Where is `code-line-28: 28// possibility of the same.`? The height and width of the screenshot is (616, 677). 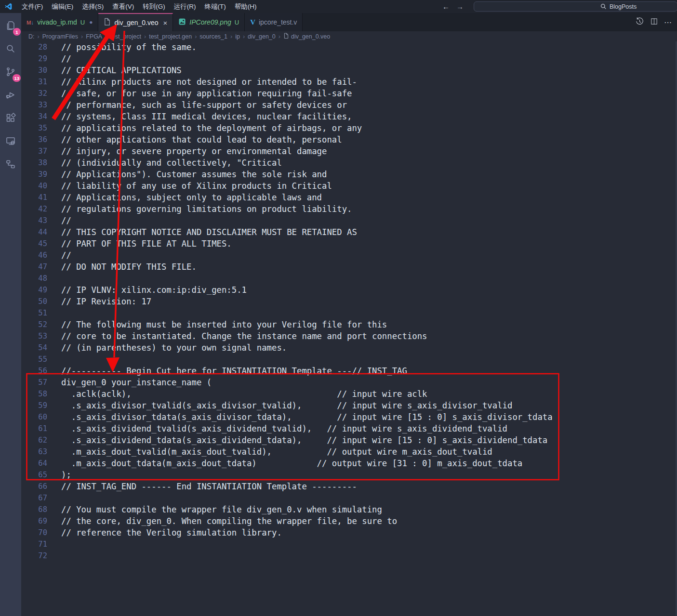
code-line-28: 28// possibility of the same. is located at coordinates (349, 47).